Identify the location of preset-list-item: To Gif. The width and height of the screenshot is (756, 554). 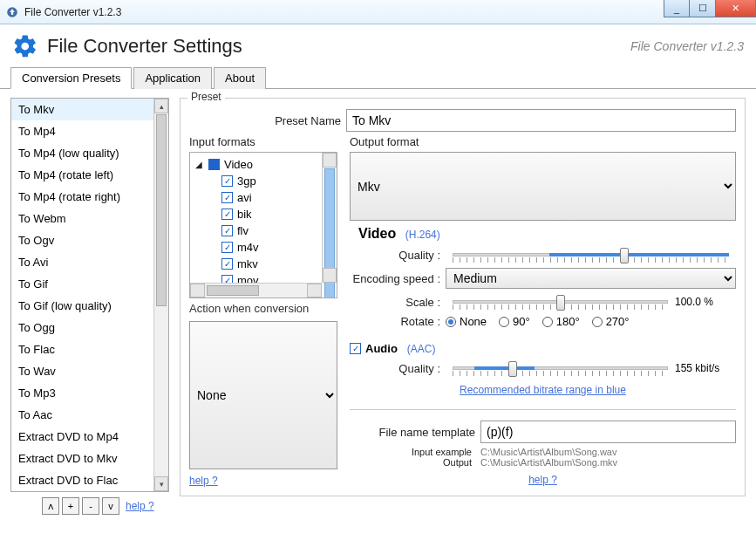
(90, 284).